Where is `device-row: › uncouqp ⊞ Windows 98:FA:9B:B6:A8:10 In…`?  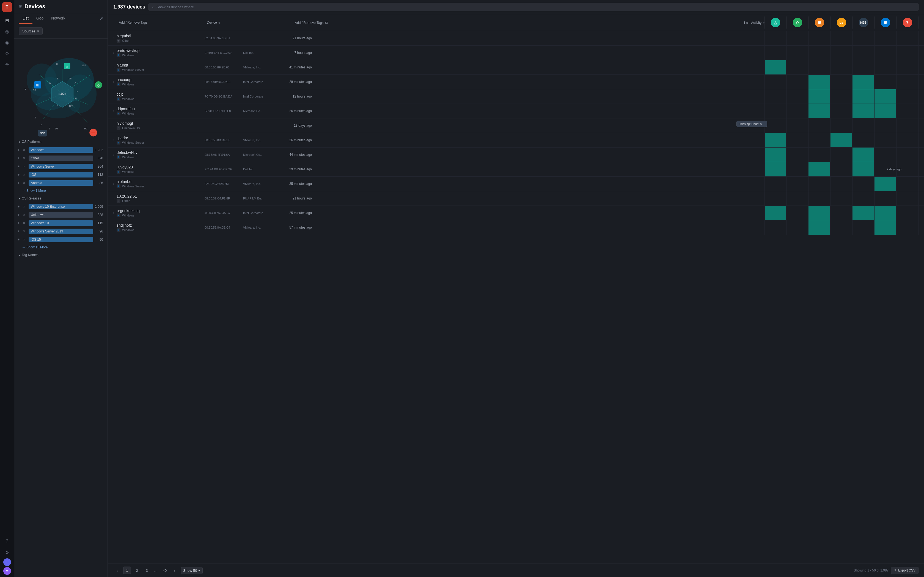
device-row: › uncouqp ⊞ Windows 98:FA:9B:B6:A8:10 In… is located at coordinates (516, 82).